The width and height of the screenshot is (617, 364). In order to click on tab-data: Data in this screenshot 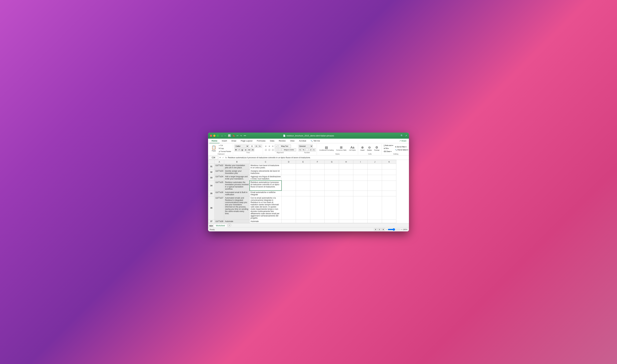, I will do `click(272, 141)`.